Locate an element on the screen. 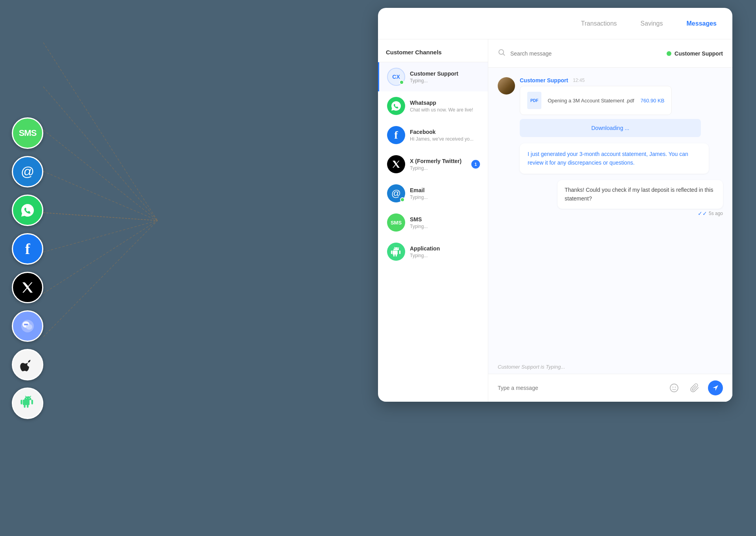  em-online-dot is located at coordinates (402, 200).